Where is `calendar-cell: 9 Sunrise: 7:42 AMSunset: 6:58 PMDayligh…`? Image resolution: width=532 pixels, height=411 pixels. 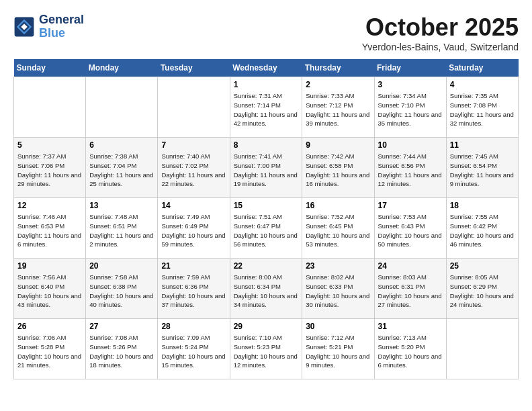
calendar-cell: 9 Sunrise: 7:42 AMSunset: 6:58 PMDayligh… is located at coordinates (339, 168).